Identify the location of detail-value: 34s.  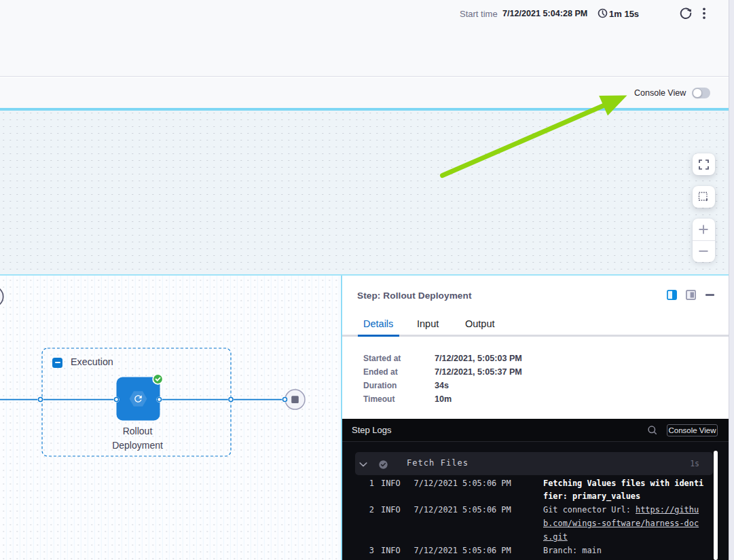
(441, 386).